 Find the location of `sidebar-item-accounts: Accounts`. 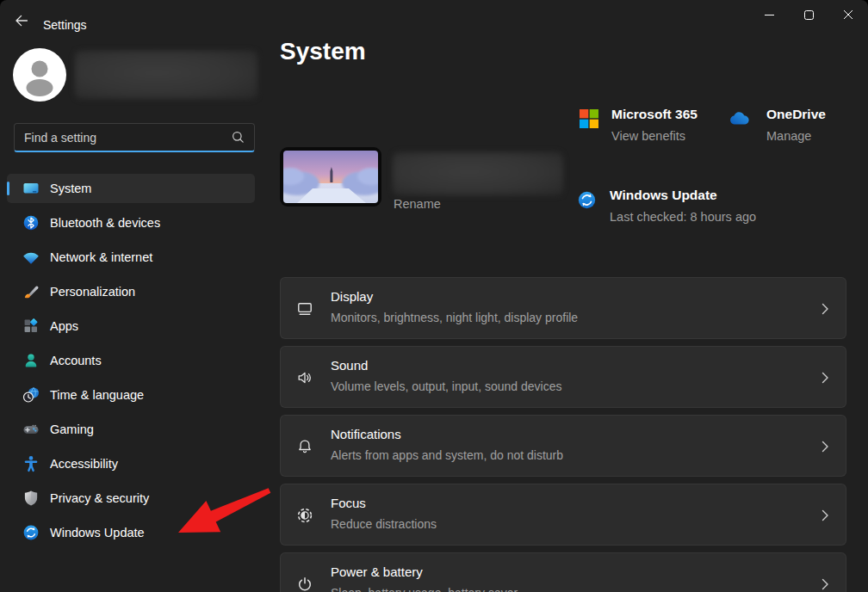

sidebar-item-accounts: Accounts is located at coordinates (131, 361).